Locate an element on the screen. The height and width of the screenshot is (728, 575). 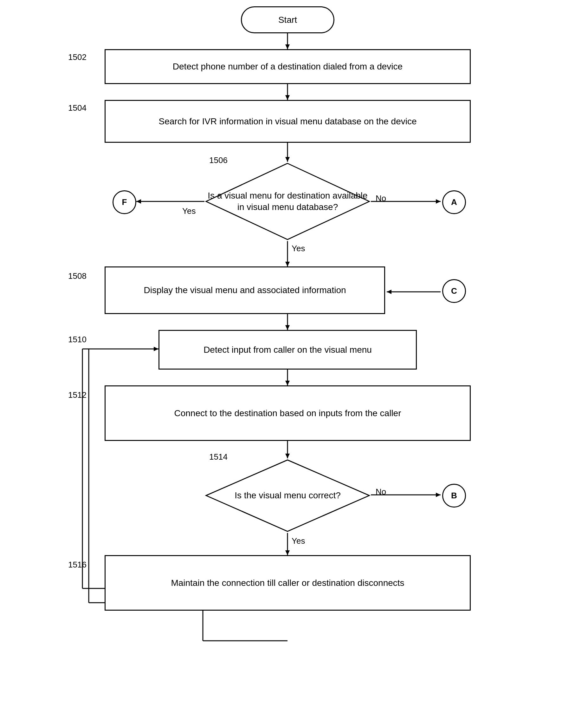
start-label: Start is located at coordinates (288, 20).